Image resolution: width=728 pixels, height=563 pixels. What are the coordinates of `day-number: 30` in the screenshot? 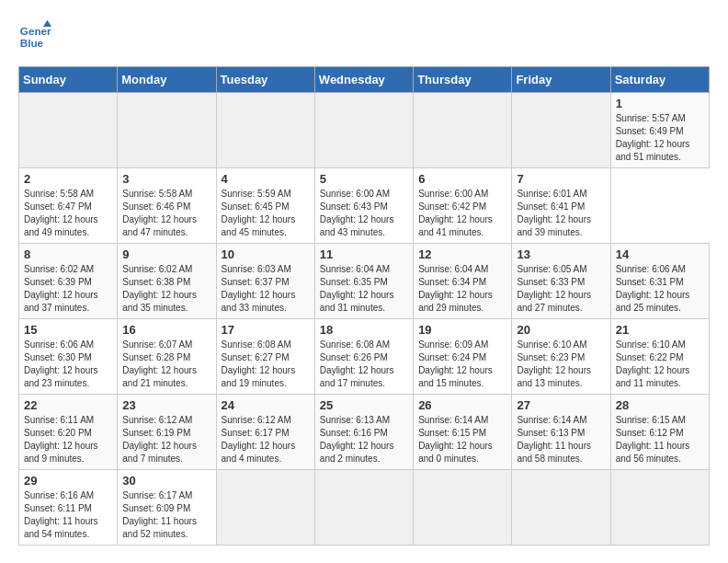 It's located at (166, 480).